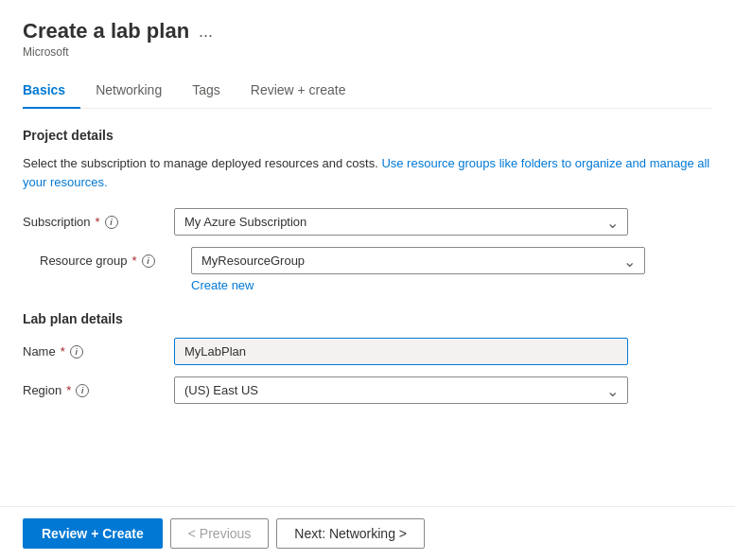  What do you see at coordinates (367, 352) in the screenshot?
I see `name-row: Name * i` at bounding box center [367, 352].